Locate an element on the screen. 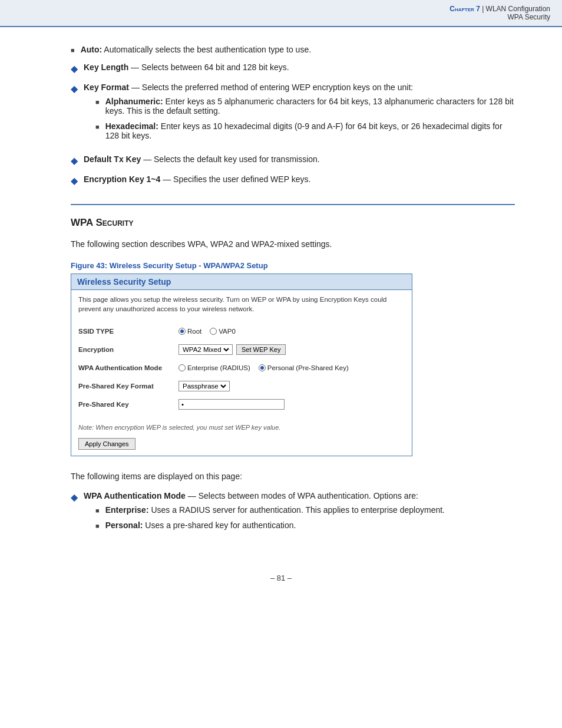  set-wep-key-button: Set WEP Key is located at coordinates (261, 350).